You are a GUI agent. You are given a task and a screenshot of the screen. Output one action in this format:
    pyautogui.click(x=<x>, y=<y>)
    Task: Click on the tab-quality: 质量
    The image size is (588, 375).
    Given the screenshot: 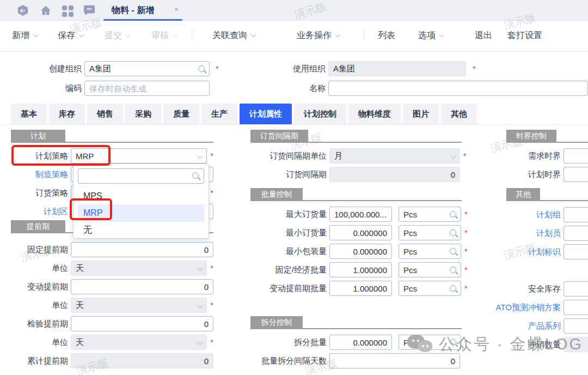 What is the action you would take?
    pyautogui.click(x=181, y=114)
    